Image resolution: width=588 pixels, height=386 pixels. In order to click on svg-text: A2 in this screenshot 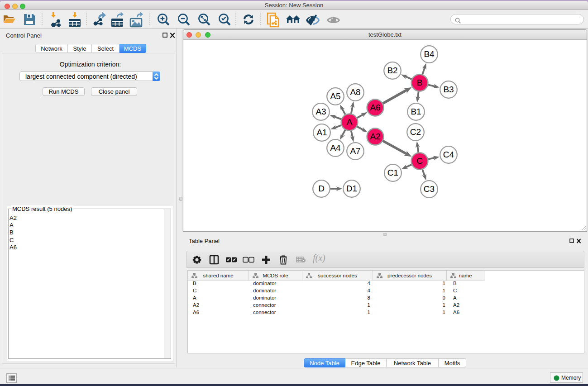, I will do `click(375, 137)`.